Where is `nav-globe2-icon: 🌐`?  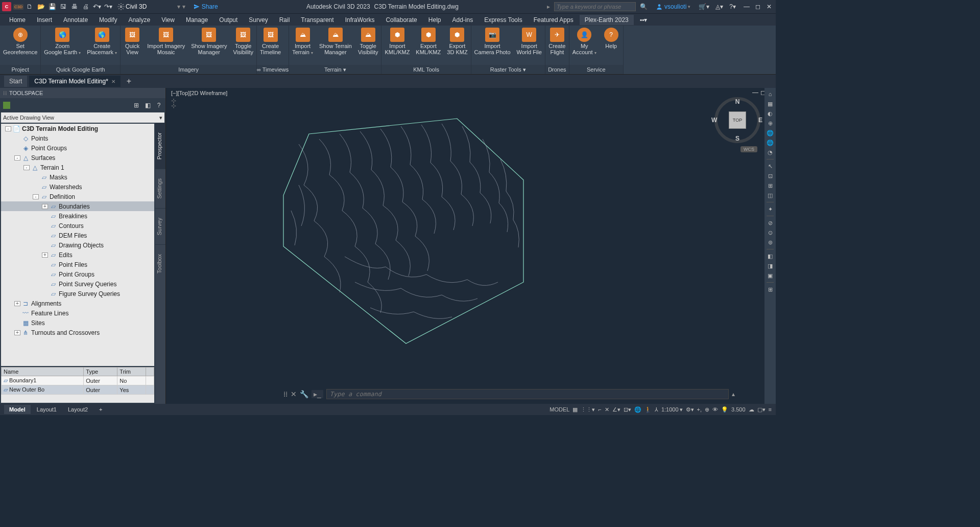
nav-globe2-icon: 🌐 is located at coordinates (770, 143).